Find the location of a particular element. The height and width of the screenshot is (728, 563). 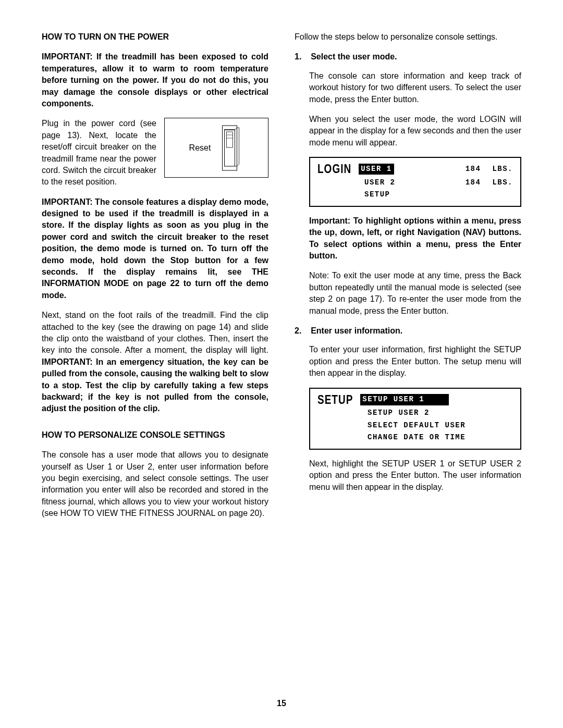

login-row-user2-weight: 184 is located at coordinates (473, 183).